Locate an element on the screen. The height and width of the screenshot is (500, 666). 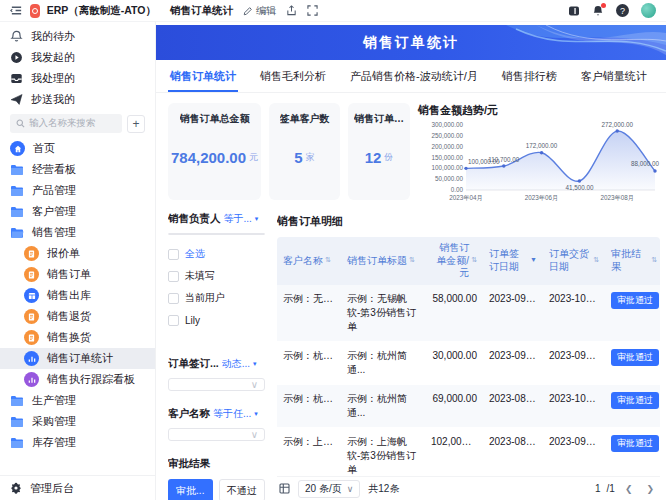
filter-sign-date-operator: 动态... is located at coordinates (236, 364).